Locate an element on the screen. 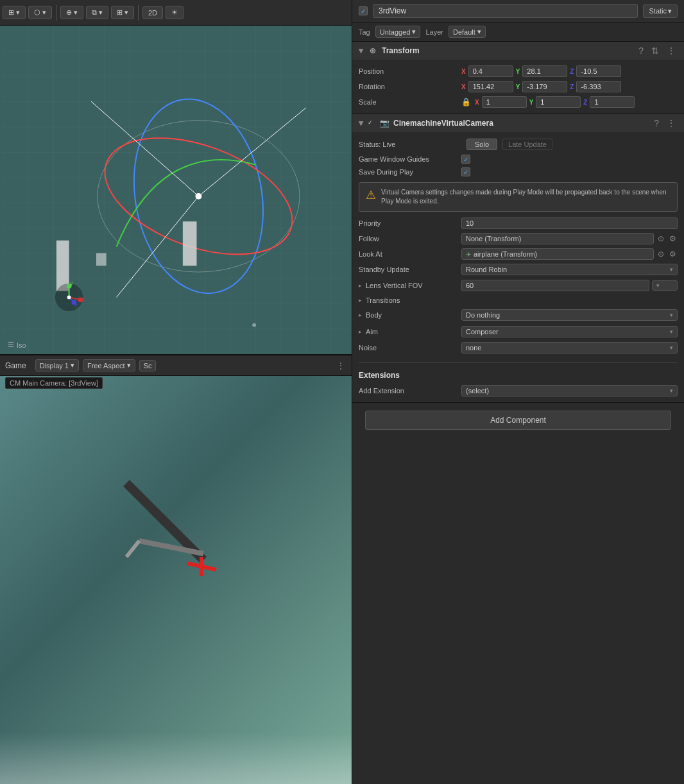 This screenshot has width=684, height=784. transform-header: ▶ ⊕ Transform ? ⇅ ⋮ is located at coordinates (518, 51).